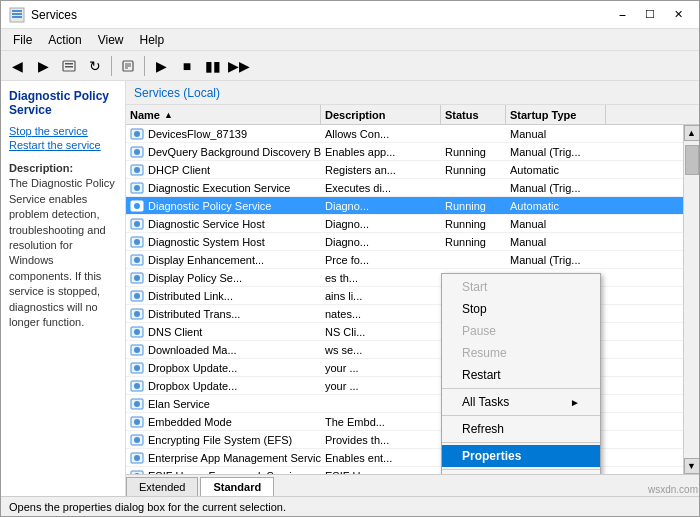  Describe the element at coordinates (412, 386) in the screenshot. I see `table-row: Dropbox Update... your ... Manual` at that location.